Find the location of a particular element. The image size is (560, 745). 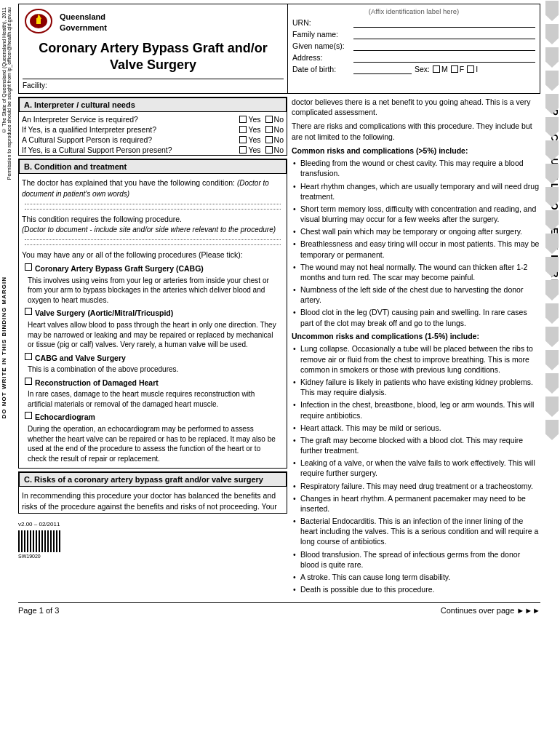

right-arrows is located at coordinates (553, 220).